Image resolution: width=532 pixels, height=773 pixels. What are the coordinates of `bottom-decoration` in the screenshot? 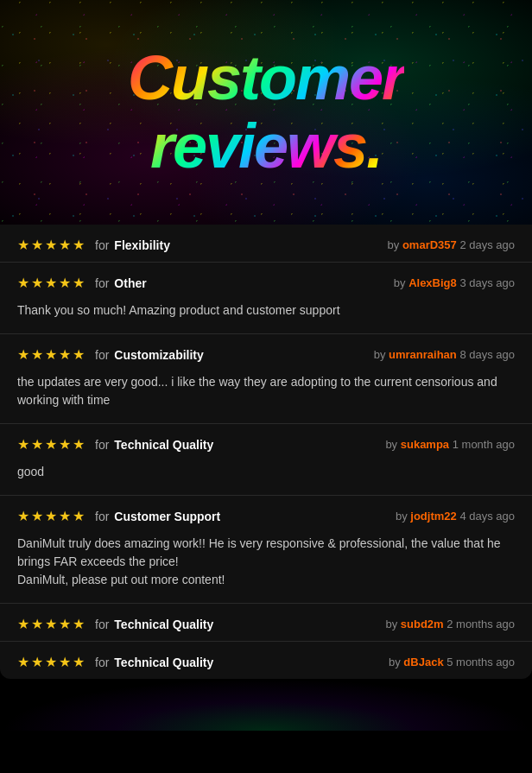 It's located at (266, 705).